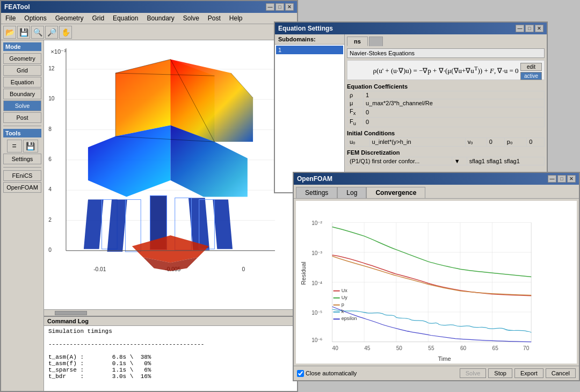 This screenshot has width=580, height=392. Describe the element at coordinates (149, 7) in the screenshot. I see `main-title-bar: FEATool — □ ✕` at that location.